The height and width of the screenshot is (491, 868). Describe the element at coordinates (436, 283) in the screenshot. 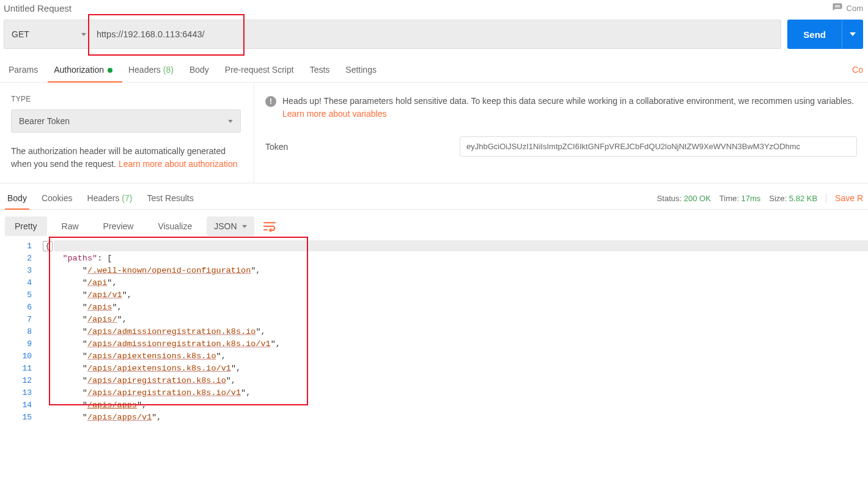

I see `code-line: 4 "/api",` at that location.